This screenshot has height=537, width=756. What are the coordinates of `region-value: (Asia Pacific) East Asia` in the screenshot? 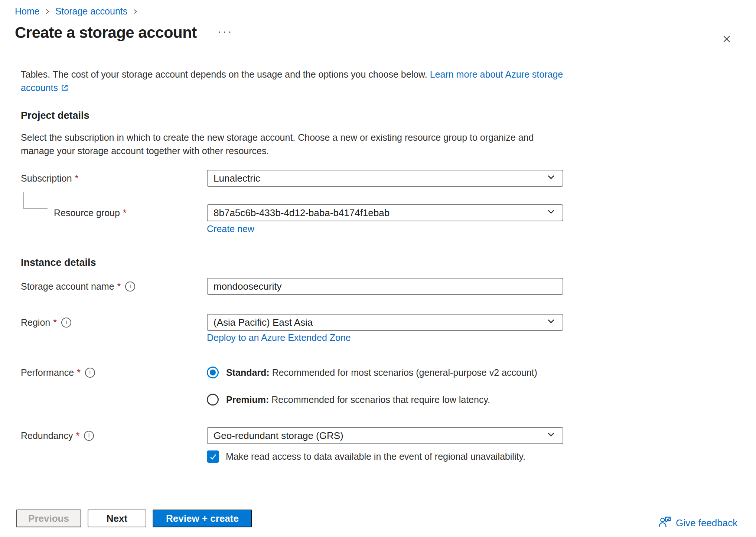 It's located at (263, 322).